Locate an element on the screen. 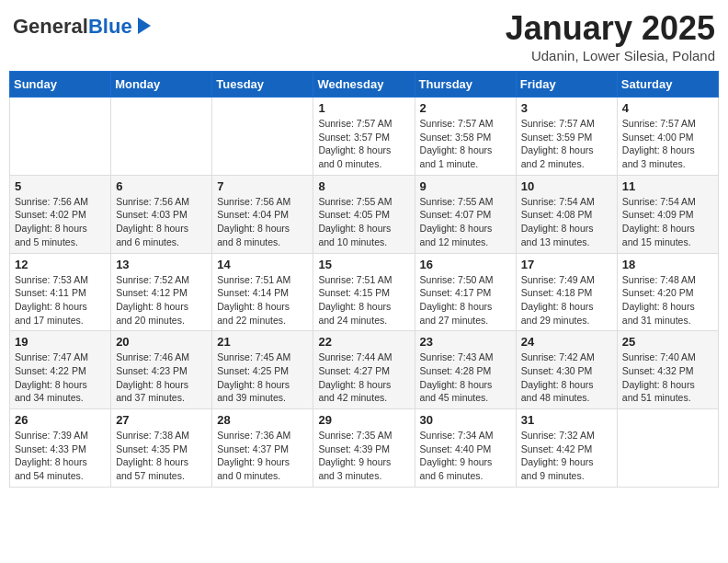 The width and height of the screenshot is (728, 563). day-number: 22 is located at coordinates (364, 342).